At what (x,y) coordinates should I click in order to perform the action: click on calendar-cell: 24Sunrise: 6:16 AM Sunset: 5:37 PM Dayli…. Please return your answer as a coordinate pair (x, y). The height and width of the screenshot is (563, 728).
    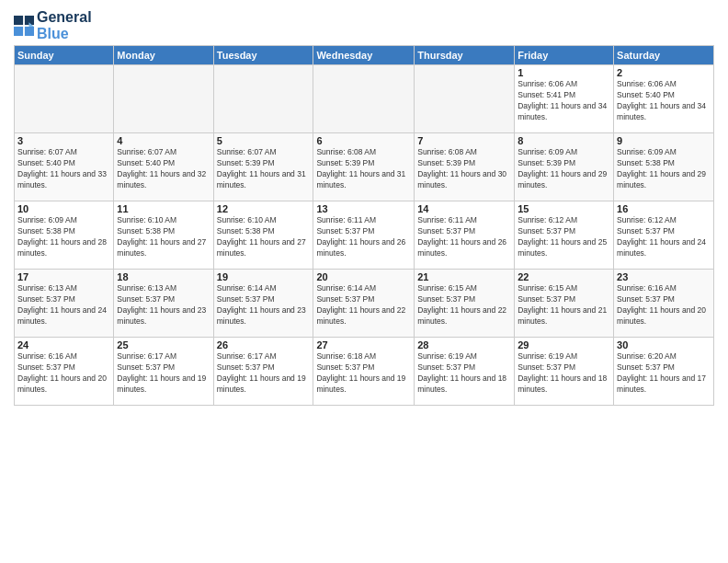
    Looking at the image, I should click on (64, 372).